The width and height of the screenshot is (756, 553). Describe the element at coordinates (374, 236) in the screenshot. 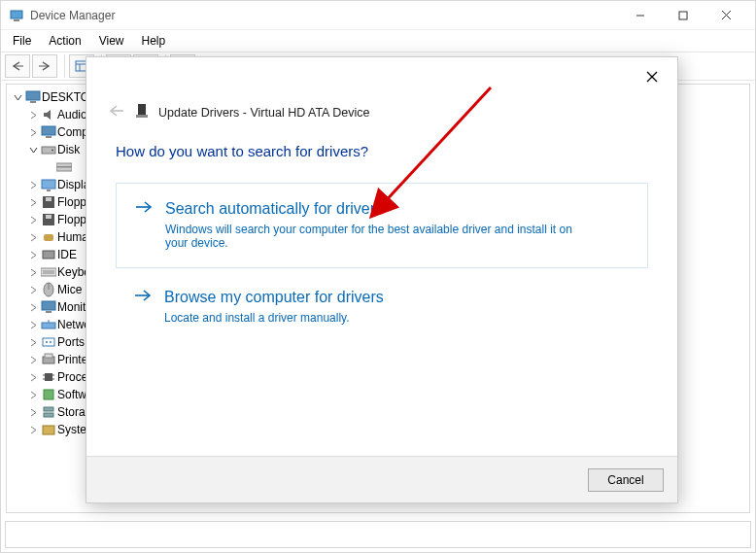

I see `option1-description: Windows will search your computer for th…` at that location.